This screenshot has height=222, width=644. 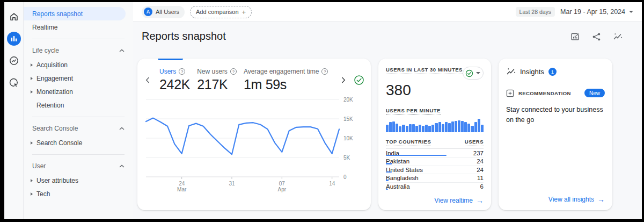 What do you see at coordinates (575, 37) in the screenshot?
I see `customize-report-icon` at bounding box center [575, 37].